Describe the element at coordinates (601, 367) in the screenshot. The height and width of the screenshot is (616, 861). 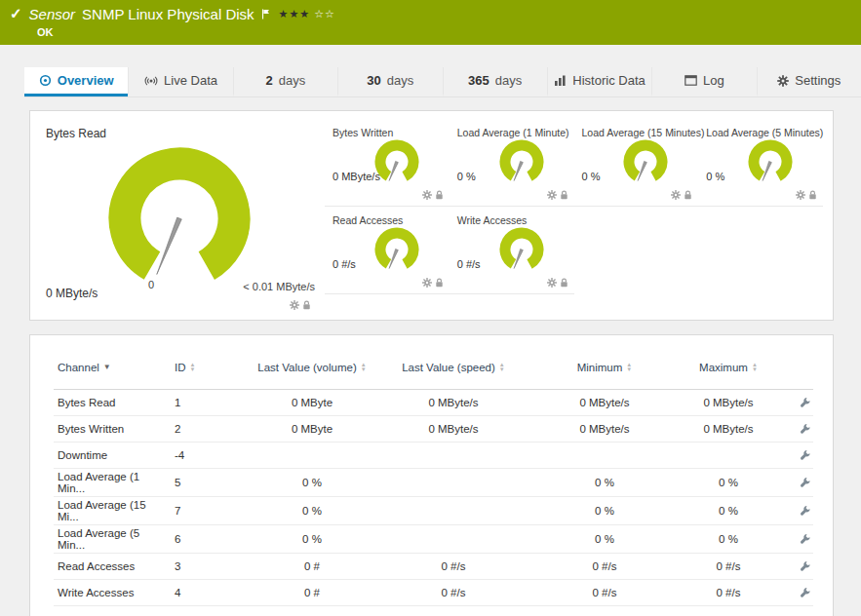
I see `column-label: Minimum` at that location.